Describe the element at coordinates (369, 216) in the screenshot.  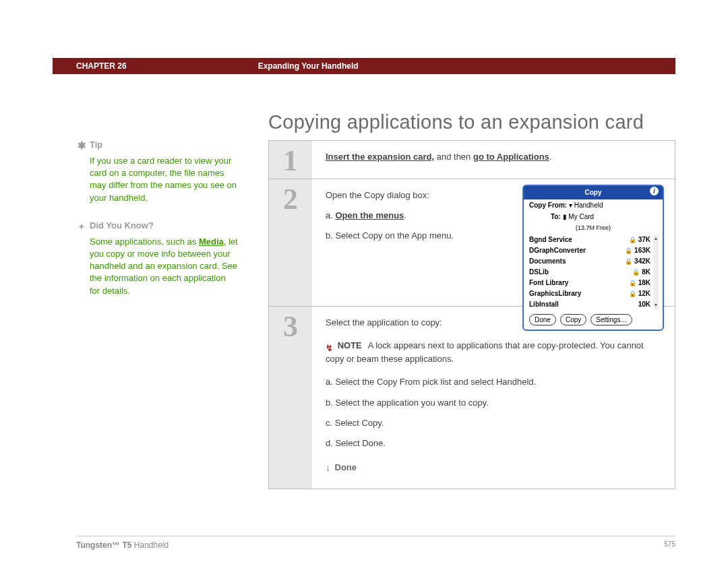
I see `open-menus-link: Open the menus` at that location.